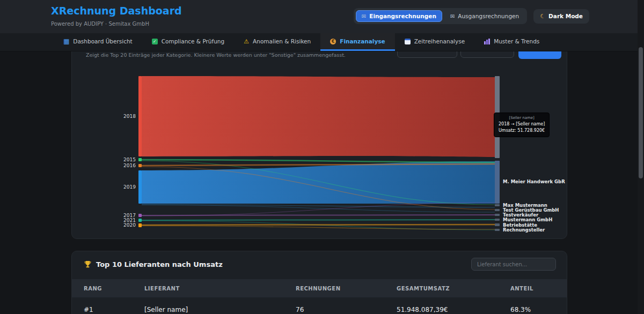  What do you see at coordinates (153, 265) in the screenshot?
I see `table-title: Top 10 Lieferanten nach Umsatz` at bounding box center [153, 265].